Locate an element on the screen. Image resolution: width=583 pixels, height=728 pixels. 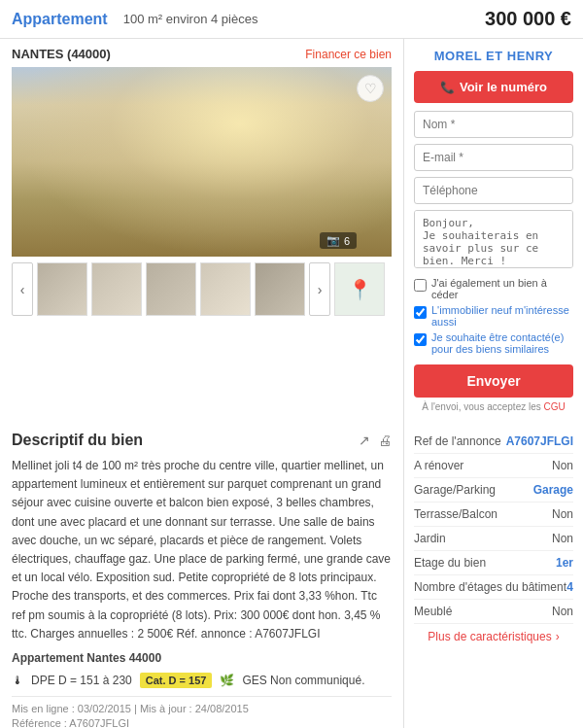
description-actions: ↗ 🖨 is located at coordinates (375, 440).